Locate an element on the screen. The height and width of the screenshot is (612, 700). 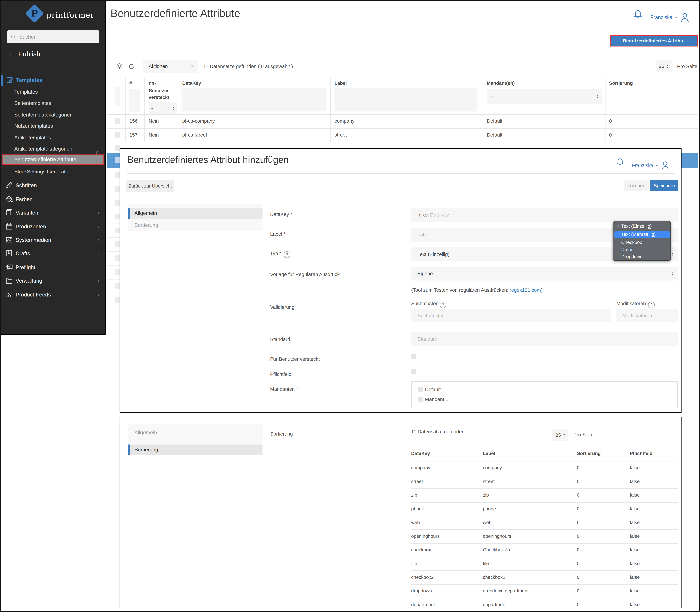
dropdown-option-dropdown: Dropdown is located at coordinates (632, 257).